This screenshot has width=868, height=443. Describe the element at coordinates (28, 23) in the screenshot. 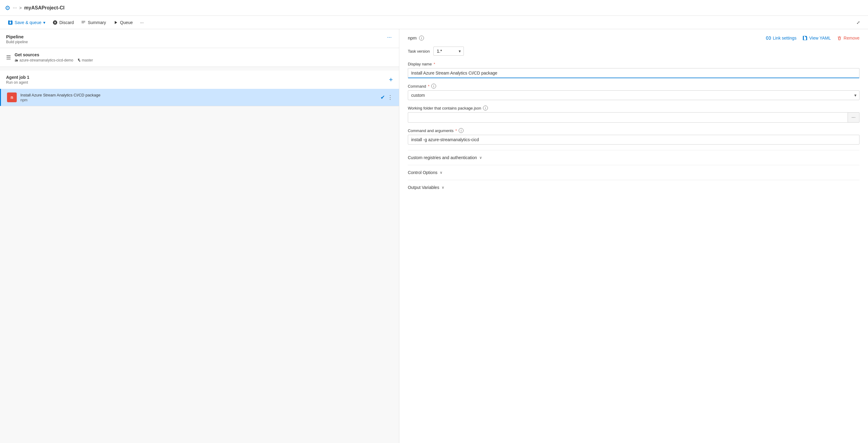

I see `save-queue-label: Save & queue` at that location.